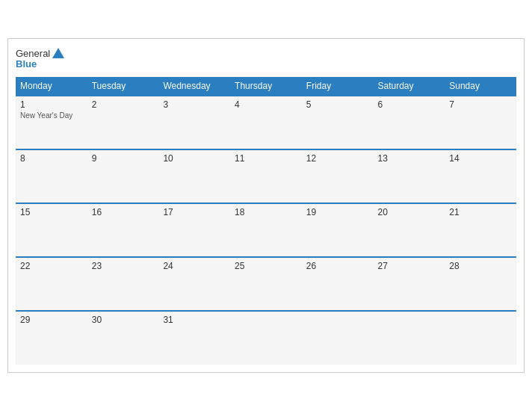 The image size is (532, 411). Describe the element at coordinates (266, 176) in the screenshot. I see `calendar-cell: 11` at that location.